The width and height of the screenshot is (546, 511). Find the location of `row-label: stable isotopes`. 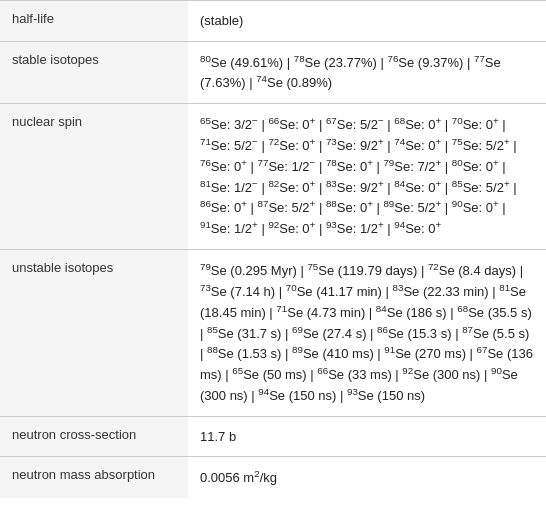

row-label: stable isotopes is located at coordinates (94, 72).